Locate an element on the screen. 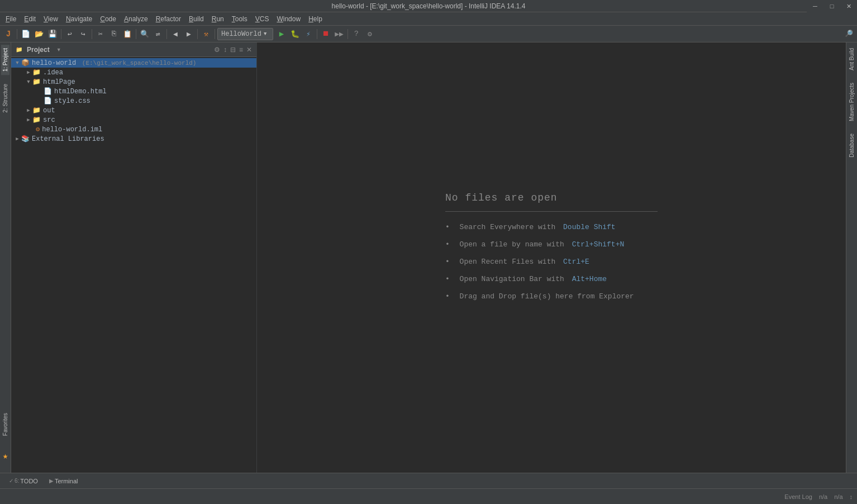 This screenshot has width=857, height=504. hint-drag-drop: • Drag and Drop file(s) here from Explor… is located at coordinates (551, 296).